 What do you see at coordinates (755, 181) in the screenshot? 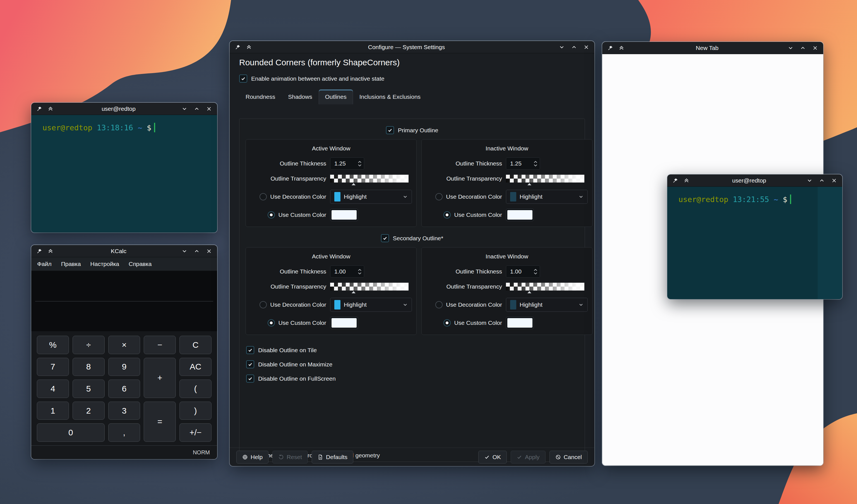
I see `terminal2-titlebar: user@redtop` at bounding box center [755, 181].